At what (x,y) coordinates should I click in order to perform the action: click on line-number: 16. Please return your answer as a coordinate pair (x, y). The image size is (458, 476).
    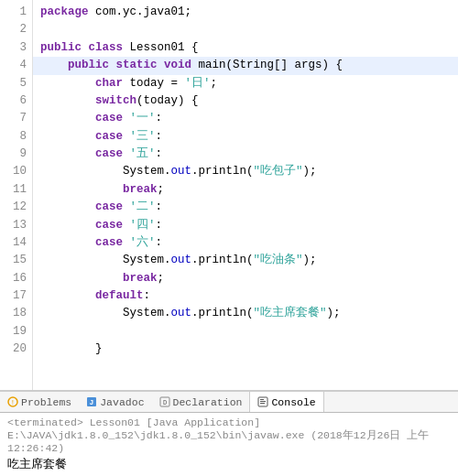
    Looking at the image, I should click on (16, 278).